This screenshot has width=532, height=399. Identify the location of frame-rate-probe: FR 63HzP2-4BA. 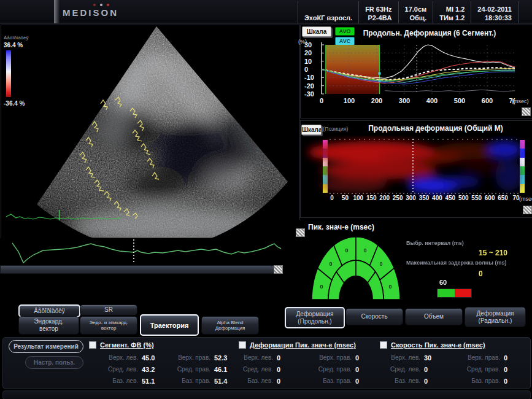
(378, 12).